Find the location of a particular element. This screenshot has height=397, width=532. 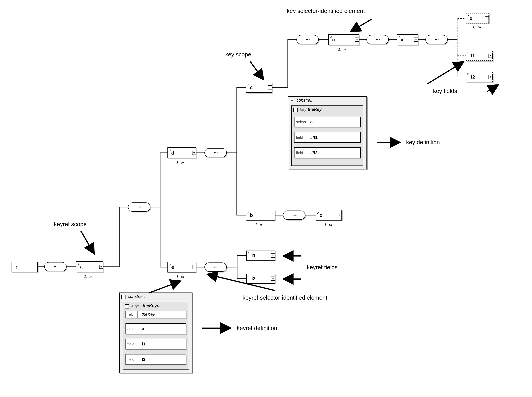

element-e: ↗ e − is located at coordinates (182, 267).